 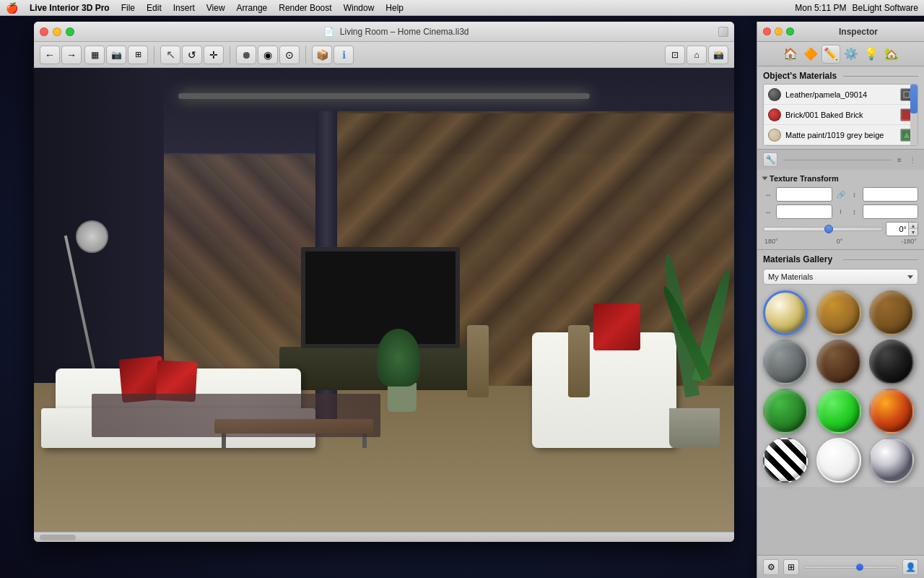 I want to click on tab-lighting: 💡, so click(x=871, y=54).